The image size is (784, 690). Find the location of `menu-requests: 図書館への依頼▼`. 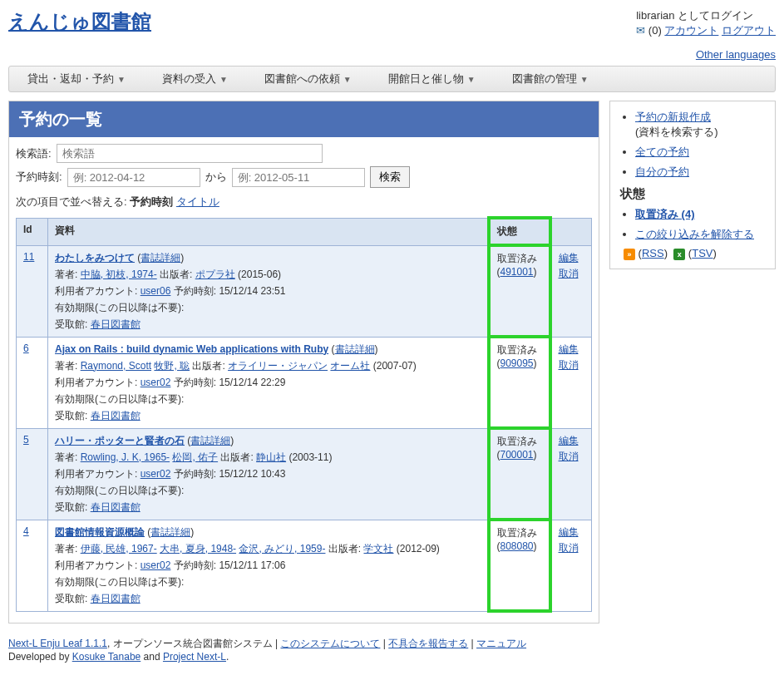

menu-requests: 図書館への依頼▼ is located at coordinates (308, 79).